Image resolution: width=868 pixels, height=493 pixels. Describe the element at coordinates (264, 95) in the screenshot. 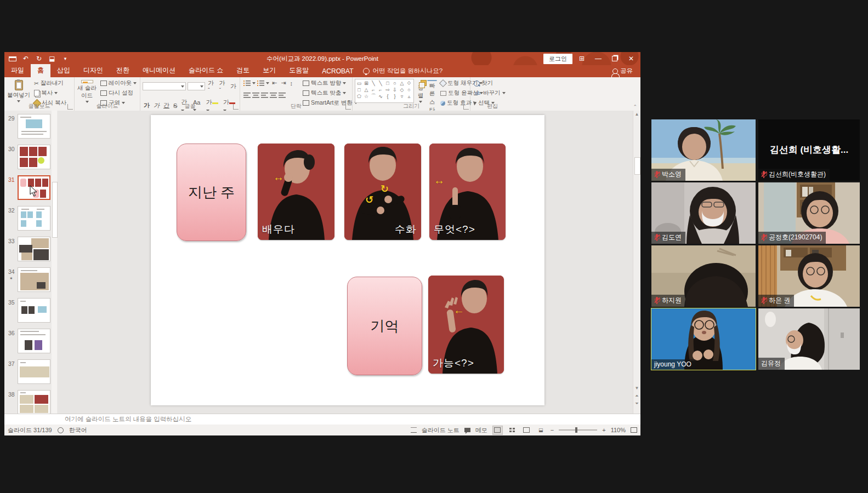

I see `align-right-icon` at that location.